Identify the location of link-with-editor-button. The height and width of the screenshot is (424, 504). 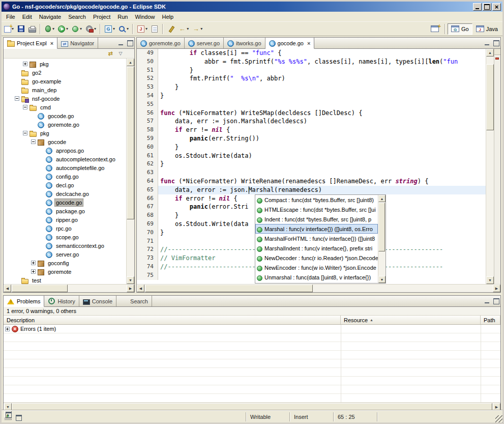
(110, 53).